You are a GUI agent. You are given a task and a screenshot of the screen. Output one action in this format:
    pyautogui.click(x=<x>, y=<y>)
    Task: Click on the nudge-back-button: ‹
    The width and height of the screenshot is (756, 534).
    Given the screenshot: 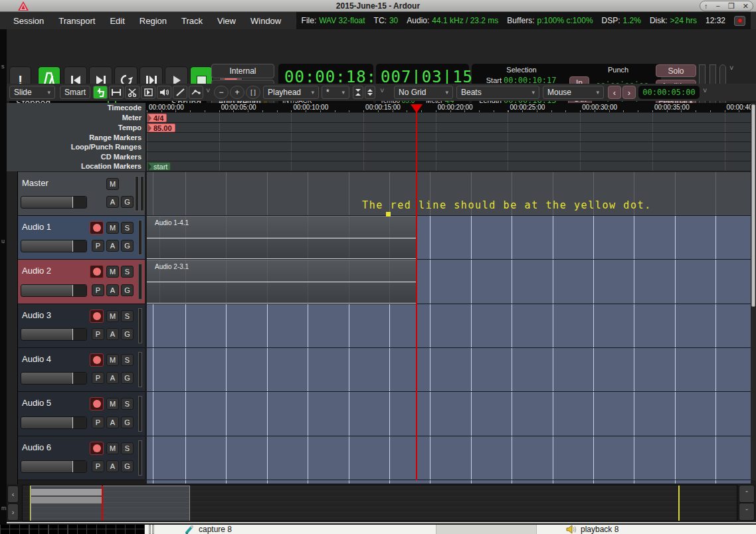 What is the action you would take?
    pyautogui.click(x=614, y=92)
    